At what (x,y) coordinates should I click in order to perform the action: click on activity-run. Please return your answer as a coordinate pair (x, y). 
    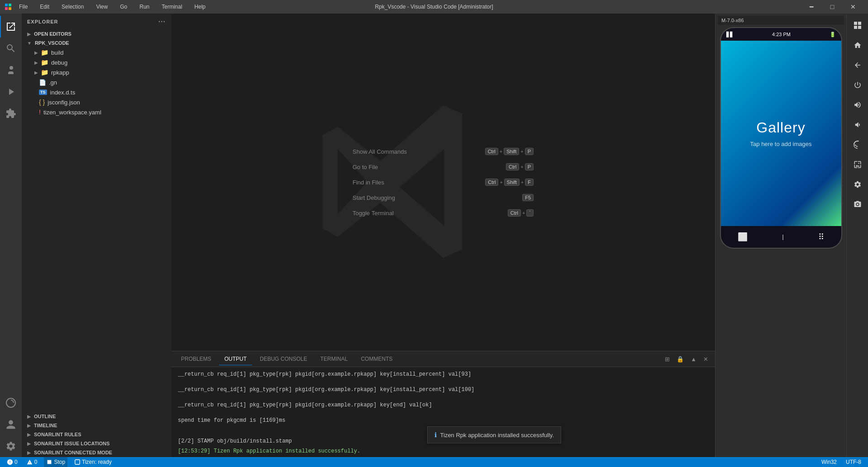
    Looking at the image, I should click on (11, 92).